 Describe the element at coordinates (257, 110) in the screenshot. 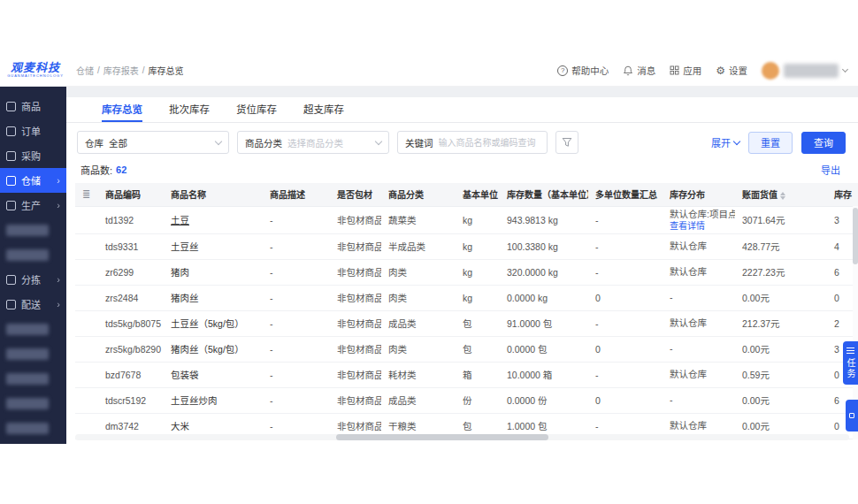

I see `tab-2: 货位库存` at that location.